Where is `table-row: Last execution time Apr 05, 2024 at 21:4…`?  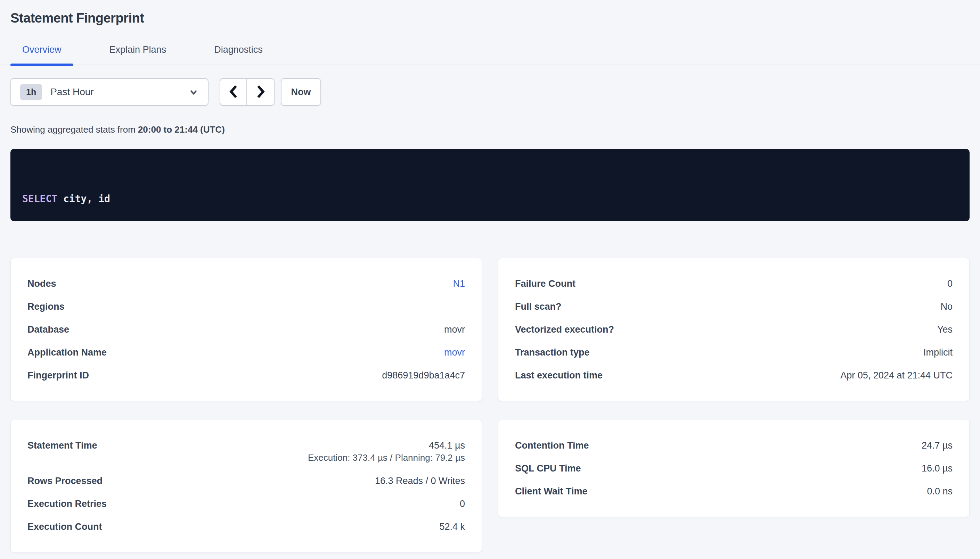 table-row: Last execution time Apr 05, 2024 at 21:4… is located at coordinates (734, 375).